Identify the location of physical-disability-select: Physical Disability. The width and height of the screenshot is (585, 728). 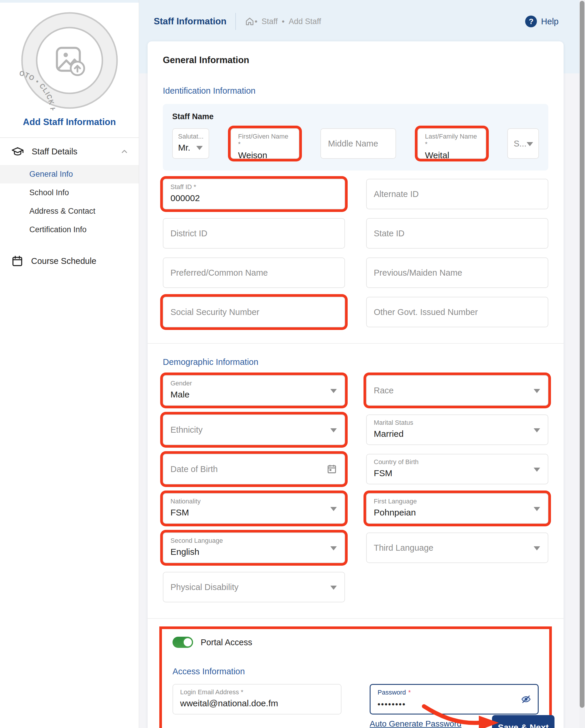
(254, 587).